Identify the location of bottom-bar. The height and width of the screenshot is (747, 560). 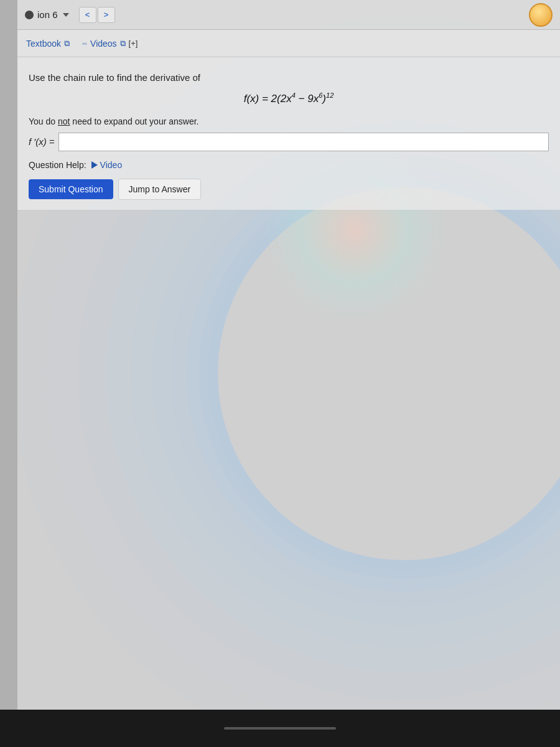
(280, 728).